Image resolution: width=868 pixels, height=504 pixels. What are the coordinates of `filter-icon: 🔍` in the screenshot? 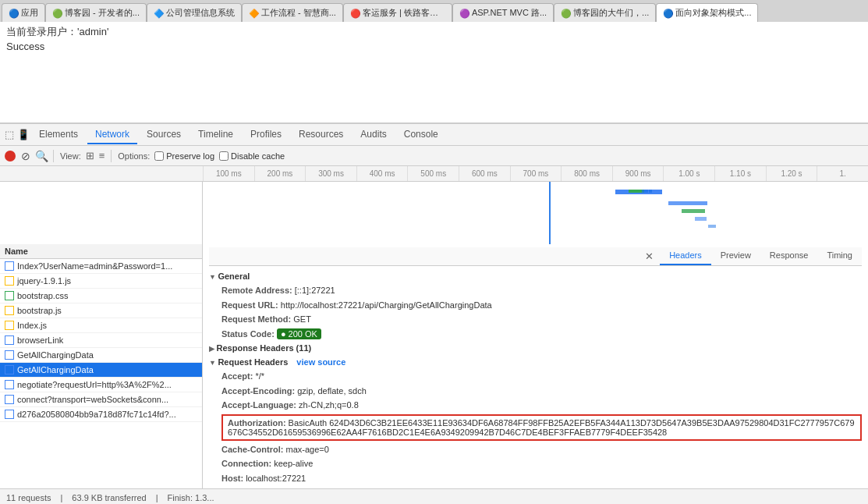 It's located at (41, 156).